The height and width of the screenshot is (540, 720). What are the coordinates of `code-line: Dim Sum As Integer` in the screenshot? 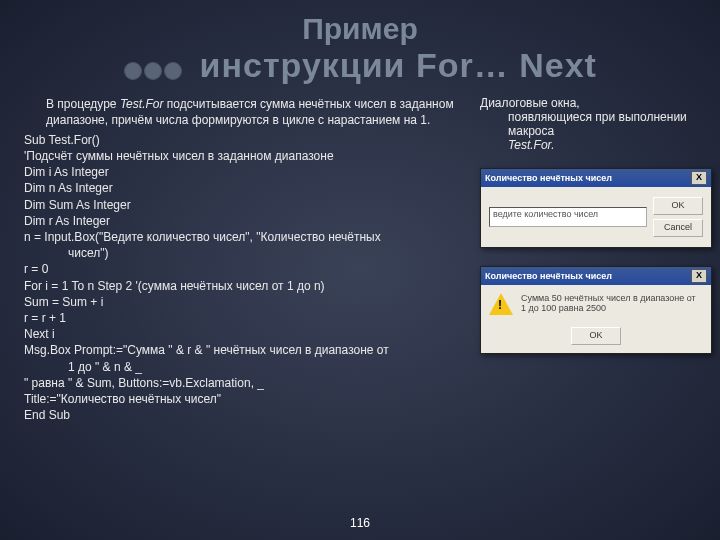 It's located at (244, 205).